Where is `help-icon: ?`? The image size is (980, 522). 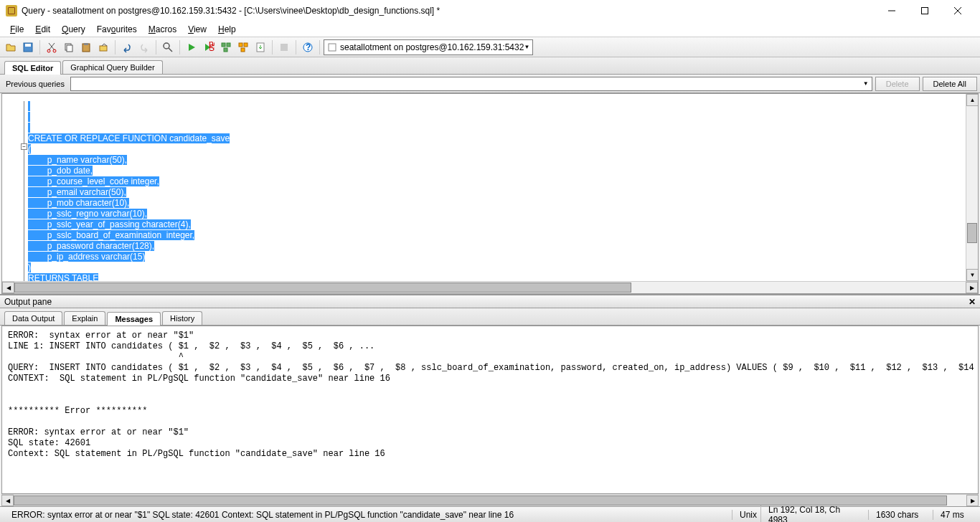 help-icon: ? is located at coordinates (308, 47).